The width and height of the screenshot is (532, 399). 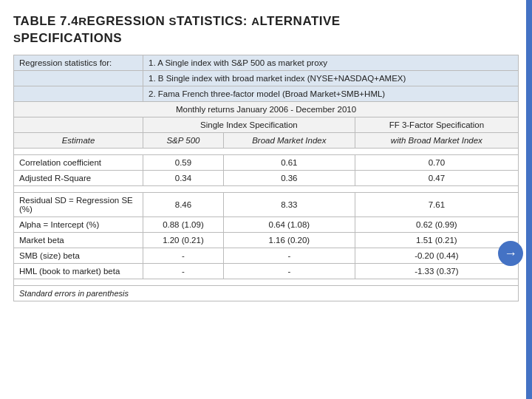 What do you see at coordinates (250, 124) in the screenshot?
I see `single-index-spec-label: Single Index Specification` at bounding box center [250, 124].